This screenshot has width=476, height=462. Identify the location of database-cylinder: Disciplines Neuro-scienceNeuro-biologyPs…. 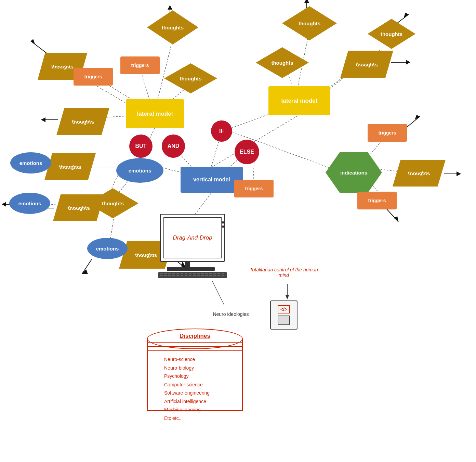
(195, 373).